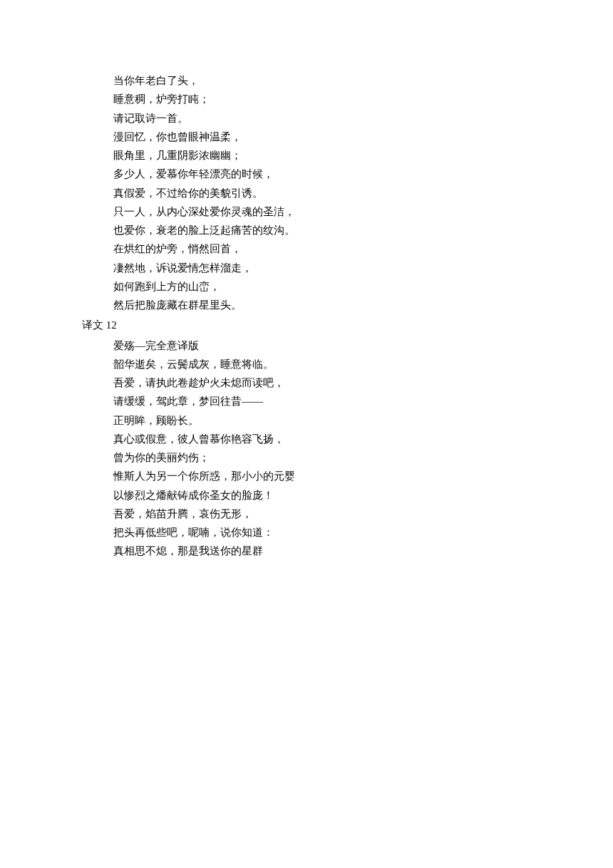  Describe the element at coordinates (364, 137) in the screenshot. I see `poem-line: 漫回忆，你也曾眼神温柔，` at that location.